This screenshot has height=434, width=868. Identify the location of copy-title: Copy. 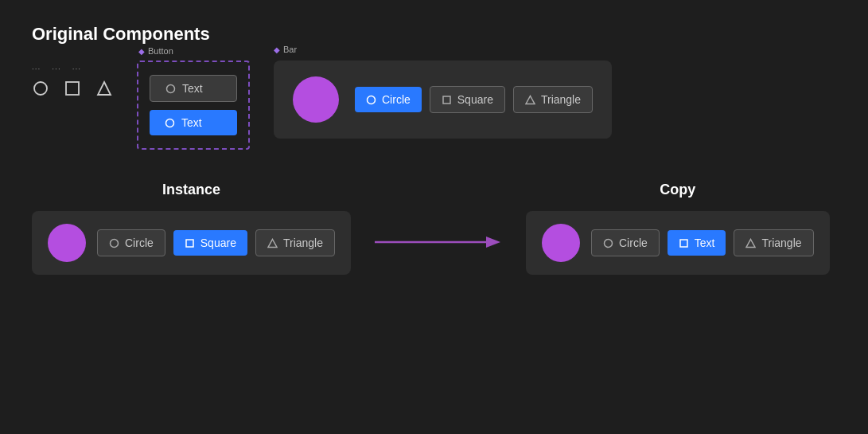
(678, 190).